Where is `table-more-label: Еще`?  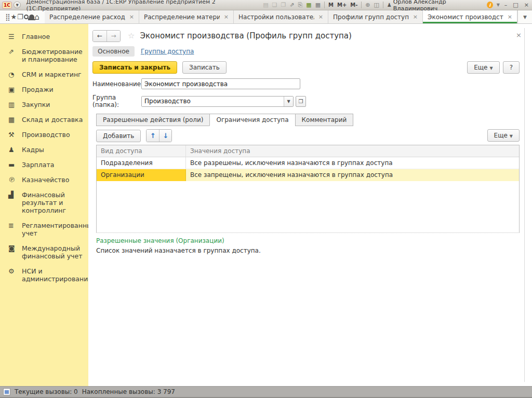 table-more-label: Еще is located at coordinates (501, 135).